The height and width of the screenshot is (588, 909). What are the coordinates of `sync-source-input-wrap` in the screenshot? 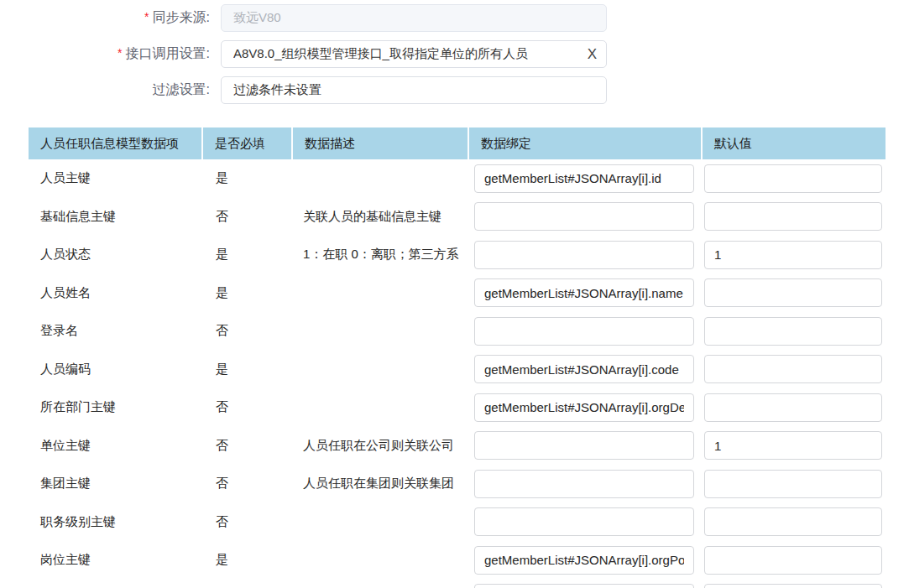 It's located at (414, 18).